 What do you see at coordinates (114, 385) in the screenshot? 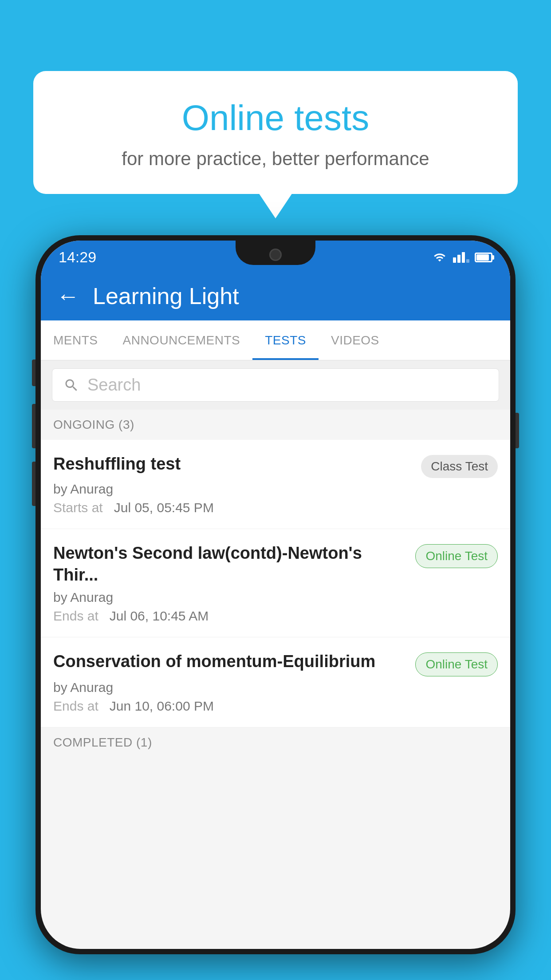
I see `search-placeholder: Search` at bounding box center [114, 385].